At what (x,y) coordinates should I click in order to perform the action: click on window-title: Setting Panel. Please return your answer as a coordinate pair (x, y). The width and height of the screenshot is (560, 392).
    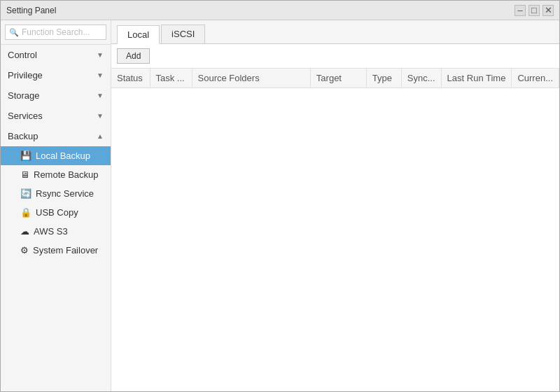
    Looking at the image, I should click on (31, 10).